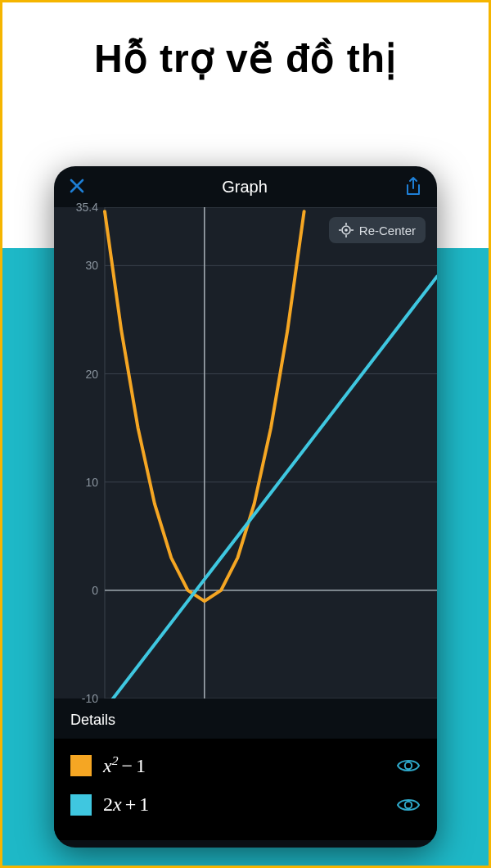  I want to click on y-axis-tick: 20, so click(94, 374).